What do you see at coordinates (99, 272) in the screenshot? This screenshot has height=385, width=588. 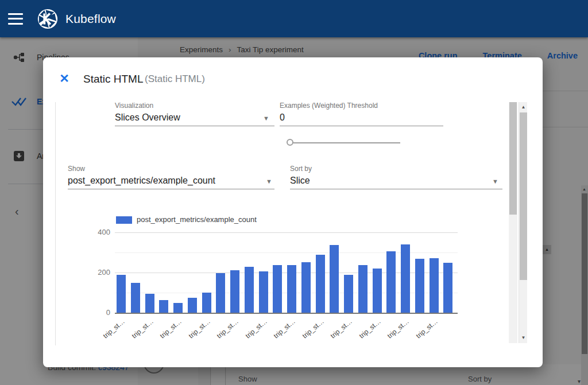 I see `y-axis-tick: 200` at bounding box center [99, 272].